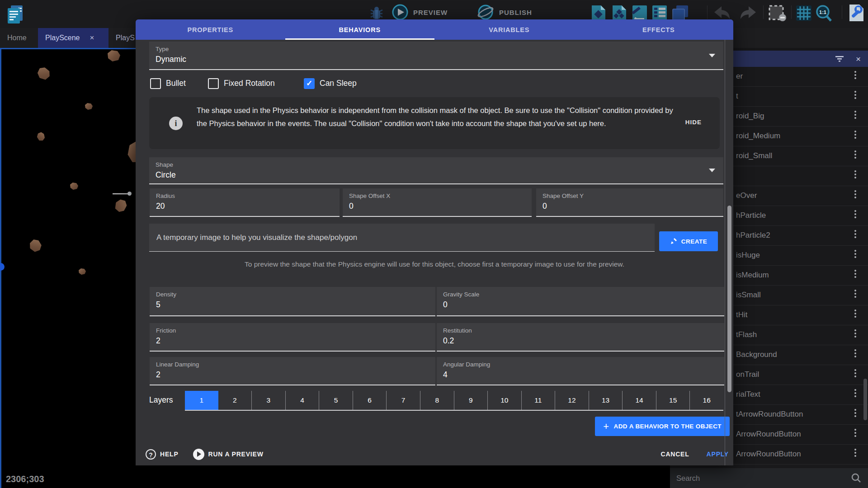  Describe the element at coordinates (509, 30) in the screenshot. I see `tab-variables: VARIABLES` at that location.